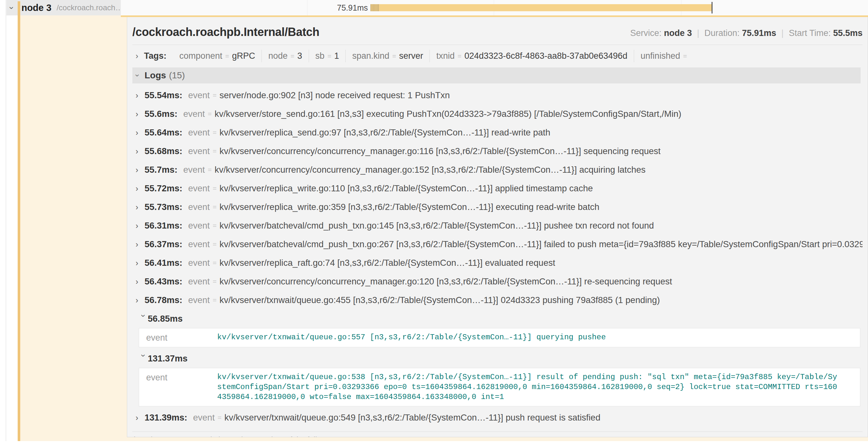  What do you see at coordinates (307, 8) in the screenshot?
I see `timeline-gridline` at bounding box center [307, 8].